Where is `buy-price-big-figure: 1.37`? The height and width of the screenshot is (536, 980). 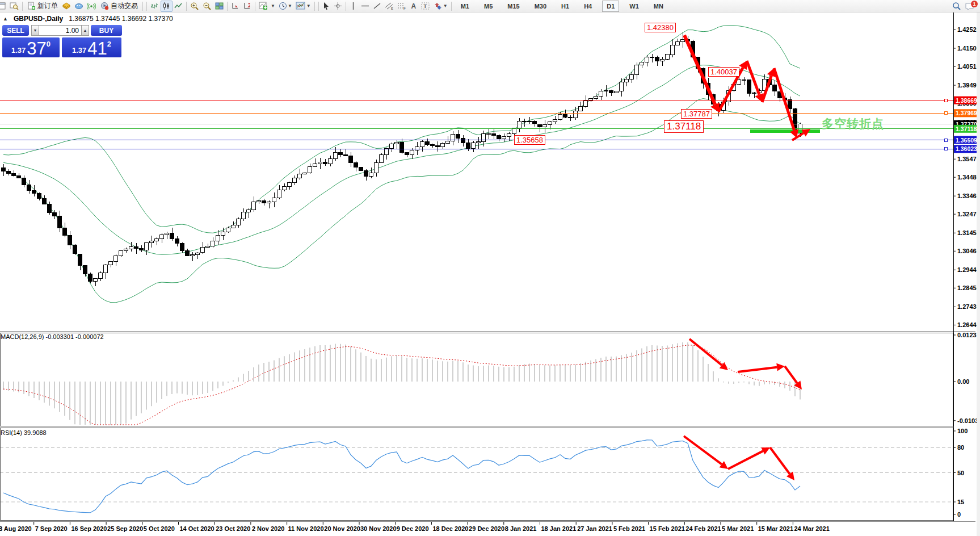
buy-price-big-figure: 1.37 is located at coordinates (79, 50).